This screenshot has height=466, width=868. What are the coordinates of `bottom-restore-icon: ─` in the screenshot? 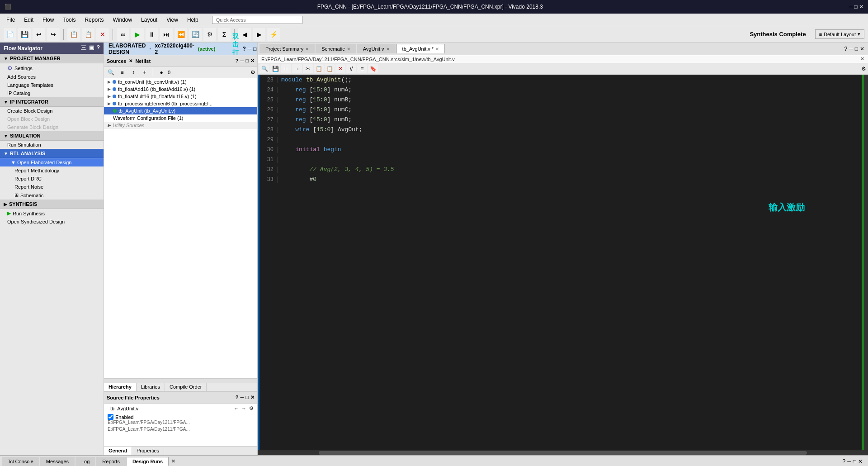 It's located at (849, 461).